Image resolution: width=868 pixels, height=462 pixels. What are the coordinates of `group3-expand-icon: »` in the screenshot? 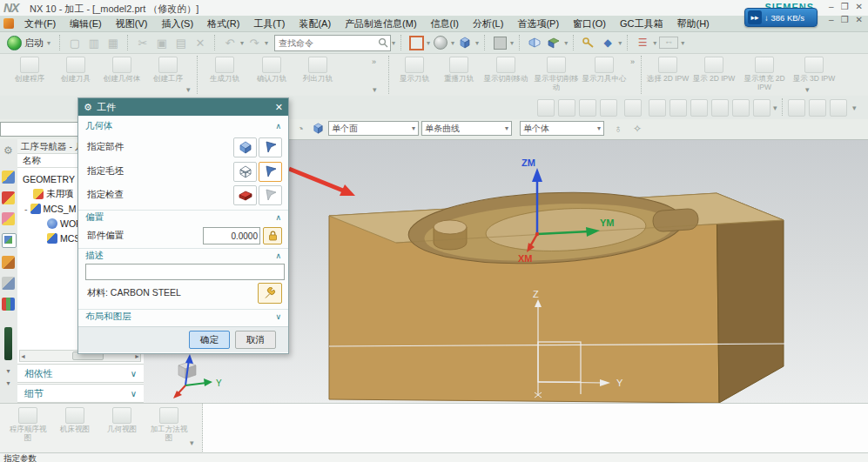 It's located at (632, 62).